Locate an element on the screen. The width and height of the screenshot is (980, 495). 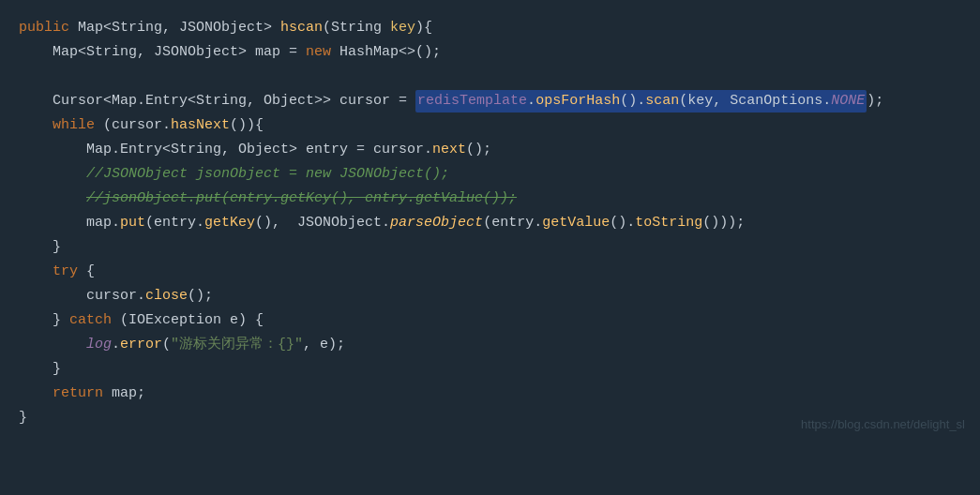
highlight-redis: redisTemplate.opsForHash().scan(key, Sca… is located at coordinates (641, 101).